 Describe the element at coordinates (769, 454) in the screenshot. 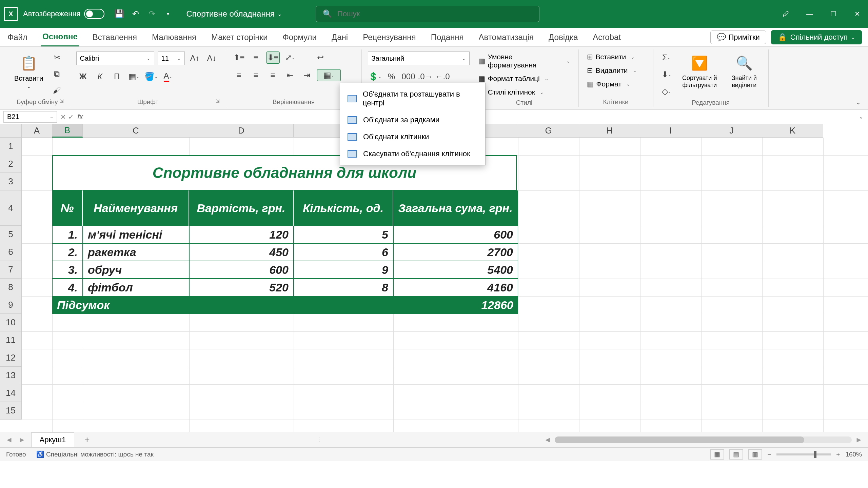

I see `zoom-out-icon: −` at that location.